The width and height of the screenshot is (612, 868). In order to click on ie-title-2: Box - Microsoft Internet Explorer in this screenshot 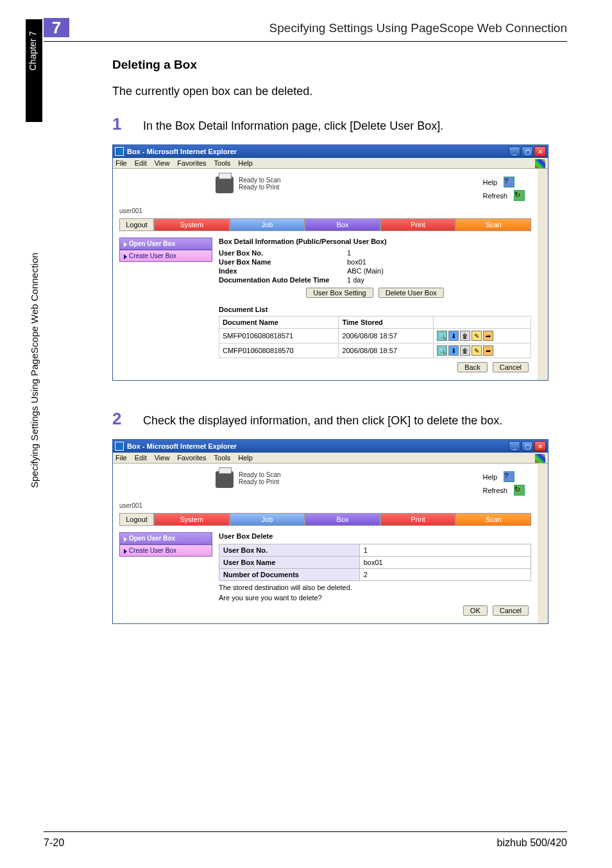, I will do `click(318, 446)`.